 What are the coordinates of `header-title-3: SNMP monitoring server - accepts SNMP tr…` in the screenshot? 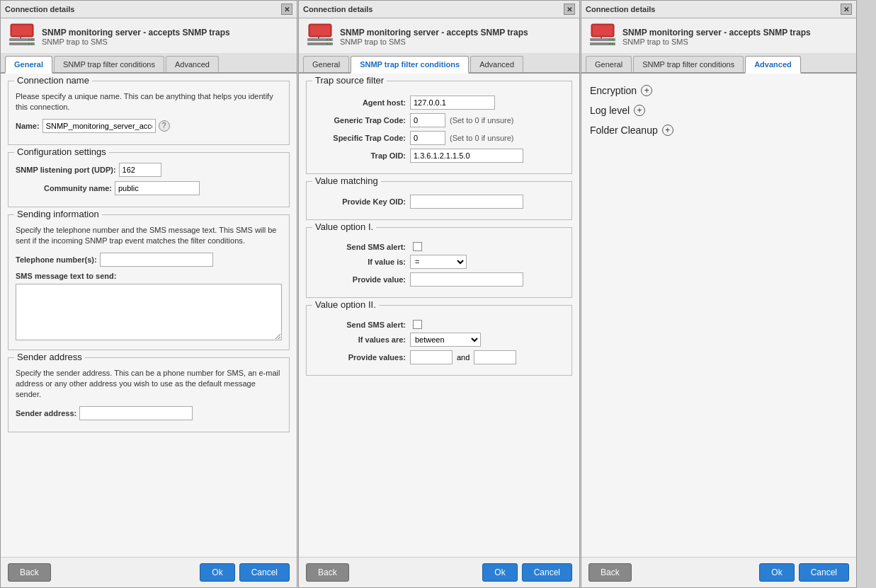 It's located at (736, 33).